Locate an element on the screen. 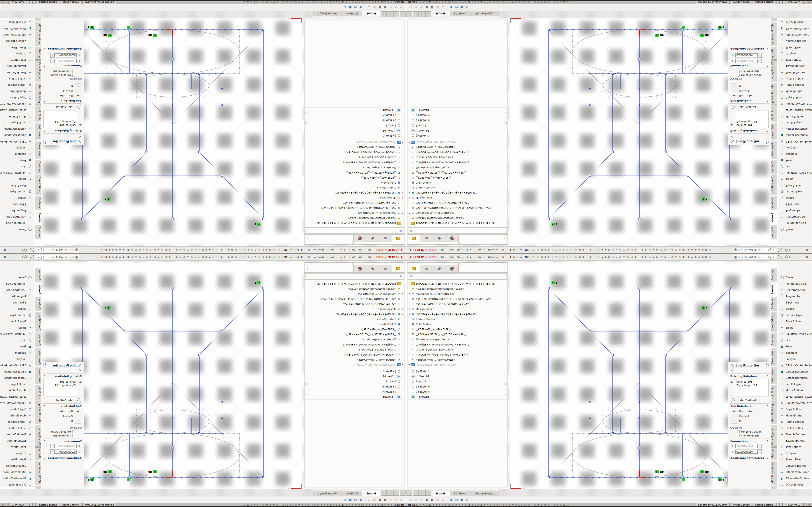 The height and width of the screenshot is (507, 812). motion-save-icon: ▣ is located at coordinates (350, 7).